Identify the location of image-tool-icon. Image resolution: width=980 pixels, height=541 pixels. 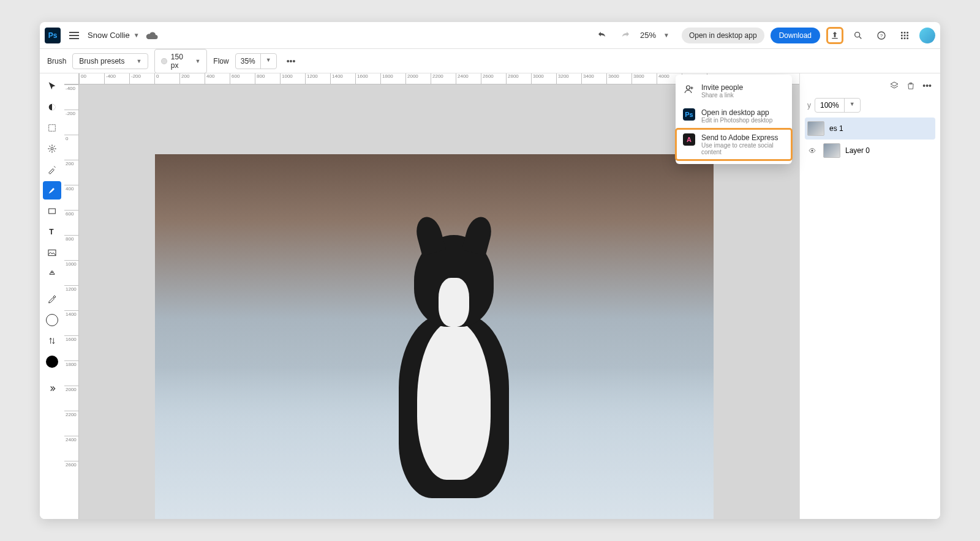
(52, 253).